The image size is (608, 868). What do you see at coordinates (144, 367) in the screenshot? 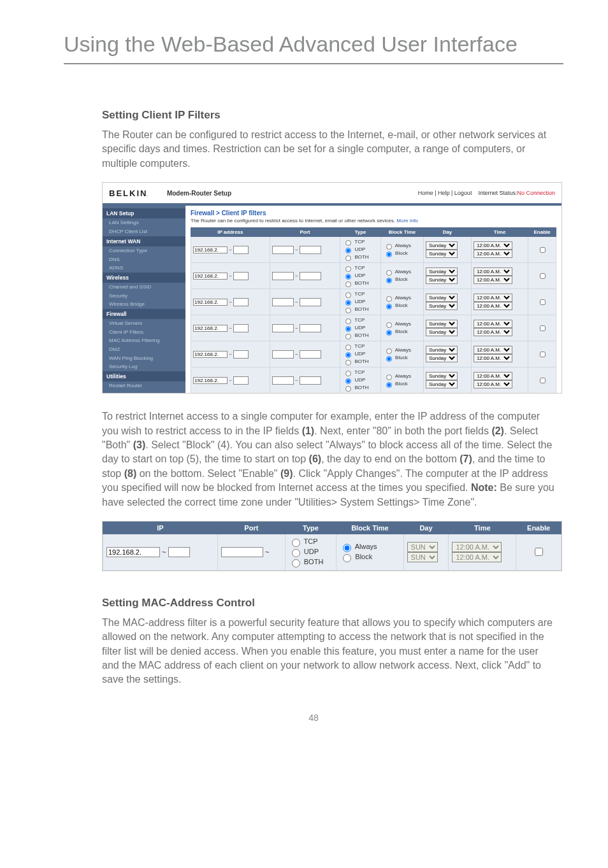
I see `sidebar-item: Security Log` at bounding box center [144, 367].